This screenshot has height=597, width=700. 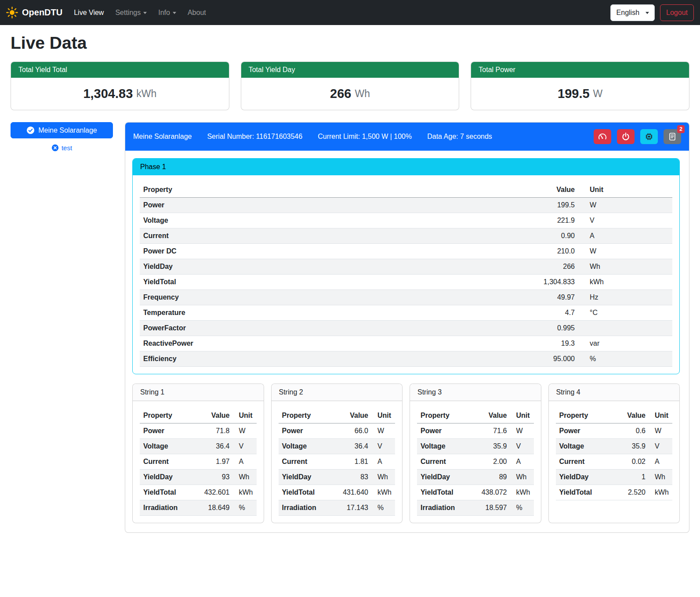 I want to click on table-row: YieldDay266Wh, so click(x=406, y=267).